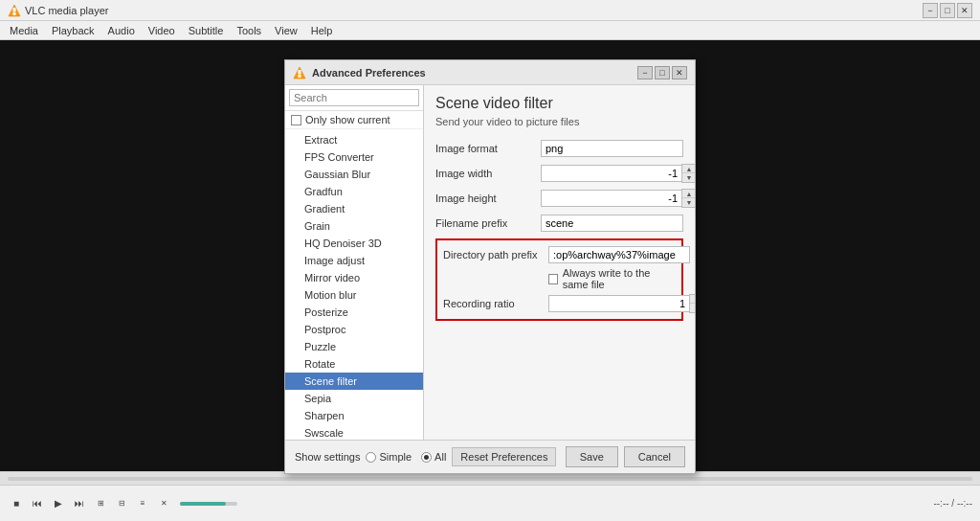 The height and width of the screenshot is (521, 980). Describe the element at coordinates (354, 98) in the screenshot. I see `search-input` at that location.